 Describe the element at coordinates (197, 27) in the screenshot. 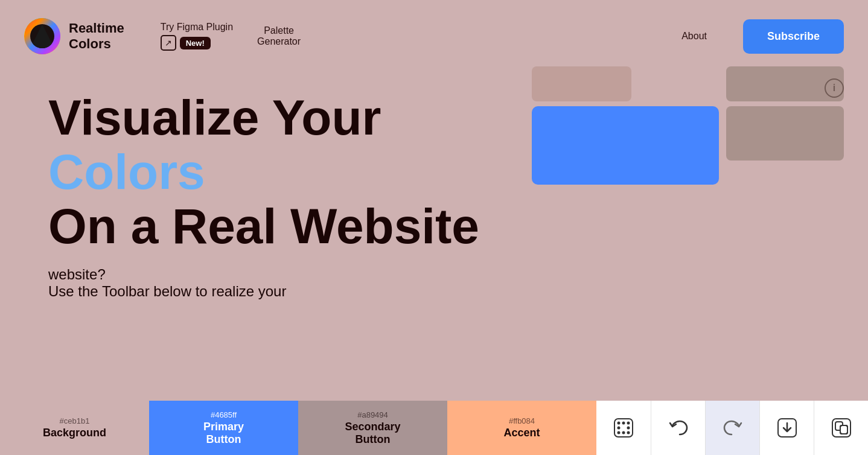

I see `nav-figma-text: Try Figma Plugin` at that location.